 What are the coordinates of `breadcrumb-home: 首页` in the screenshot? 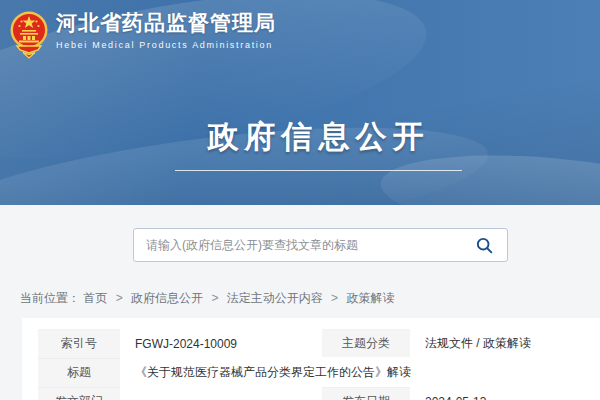 It's located at (95, 298).